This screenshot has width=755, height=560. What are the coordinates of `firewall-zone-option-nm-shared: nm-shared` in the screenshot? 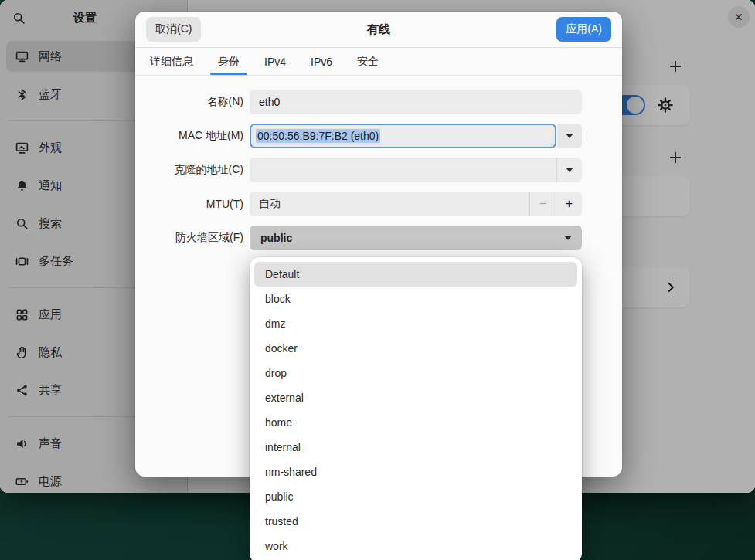 It's located at (416, 472).